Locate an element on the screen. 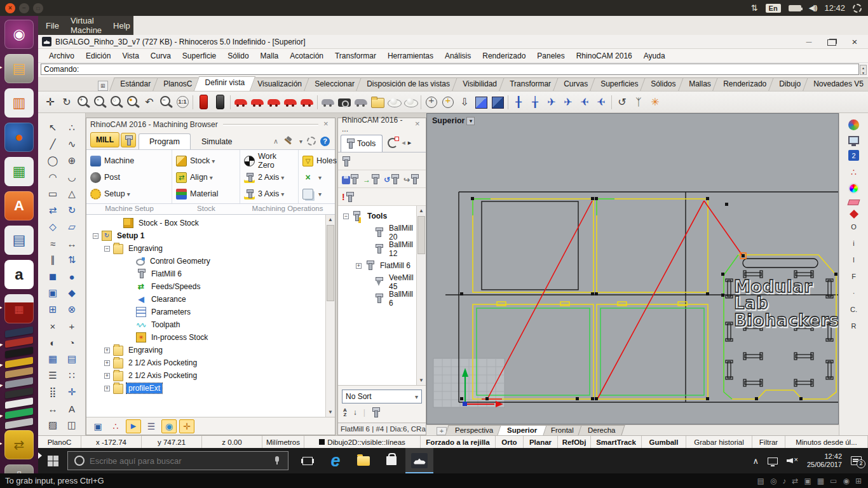 This screenshot has width=868, height=488. simulate-compare-icon: ☰ is located at coordinates (151, 426).